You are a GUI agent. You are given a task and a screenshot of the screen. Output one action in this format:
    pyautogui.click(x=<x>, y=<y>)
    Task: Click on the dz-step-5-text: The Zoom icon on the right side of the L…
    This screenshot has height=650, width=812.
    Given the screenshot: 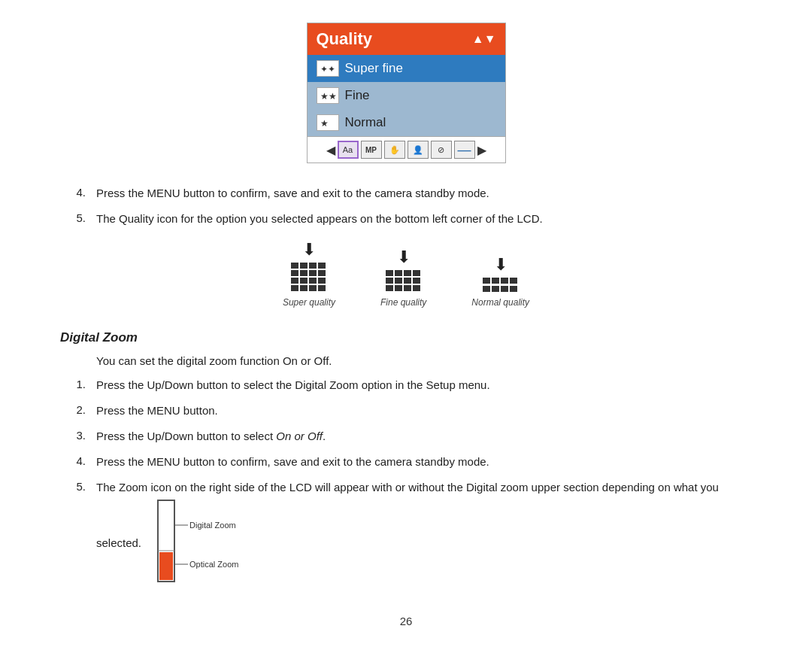 What is the action you would take?
    pyautogui.click(x=424, y=536)
    